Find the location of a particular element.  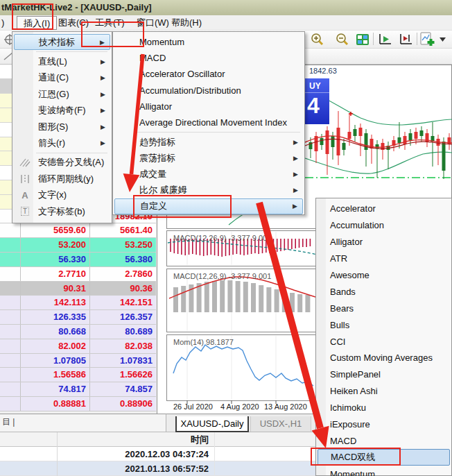

cycle-lines-icon is located at coordinates (25, 179).